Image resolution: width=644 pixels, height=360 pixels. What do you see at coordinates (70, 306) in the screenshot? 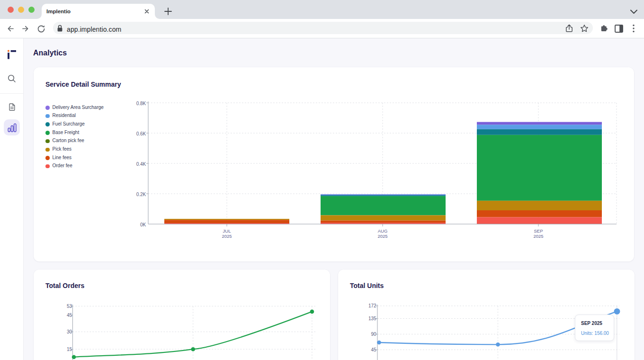
I see `svg-text: 53` at bounding box center [70, 306].